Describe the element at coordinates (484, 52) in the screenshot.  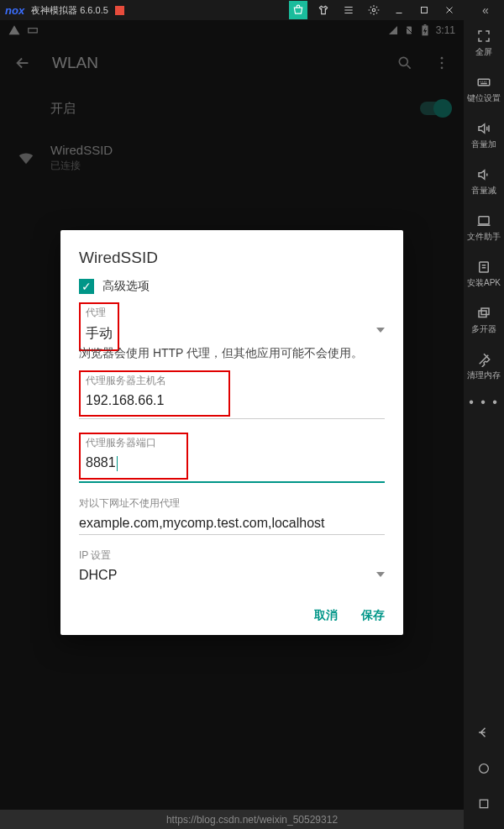
I see `side-label: 全屏` at that location.